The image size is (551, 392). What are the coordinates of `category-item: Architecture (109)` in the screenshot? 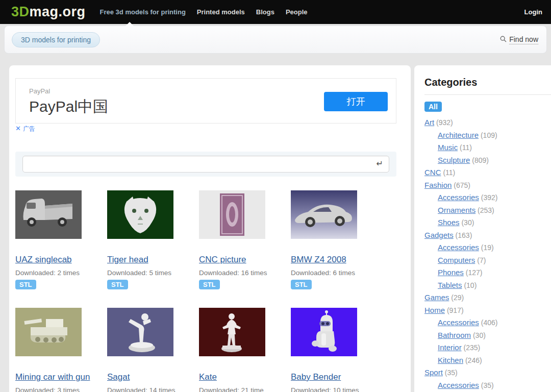 It's located at (488, 136).